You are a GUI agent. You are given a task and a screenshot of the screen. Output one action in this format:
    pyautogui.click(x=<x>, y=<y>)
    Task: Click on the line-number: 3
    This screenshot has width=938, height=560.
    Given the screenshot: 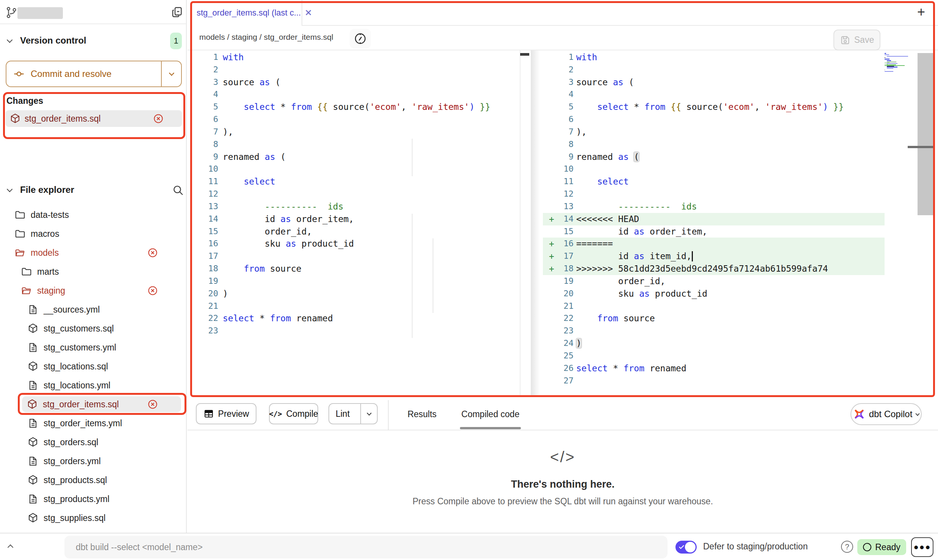 What is the action you would take?
    pyautogui.click(x=203, y=83)
    